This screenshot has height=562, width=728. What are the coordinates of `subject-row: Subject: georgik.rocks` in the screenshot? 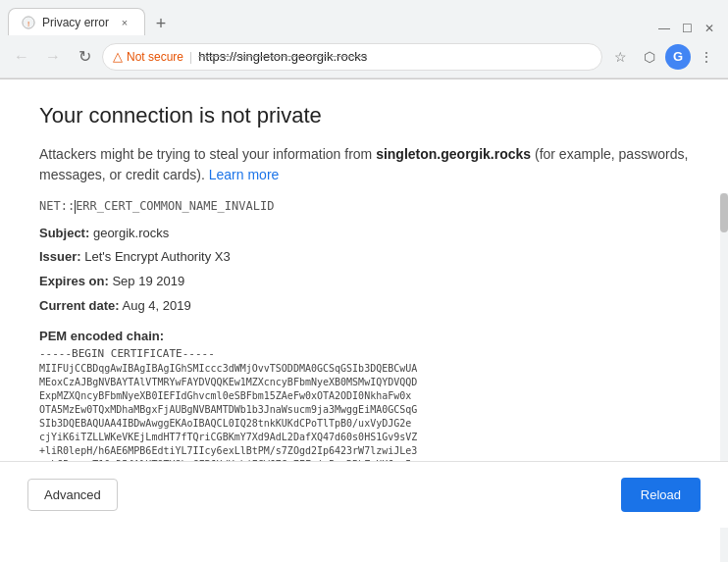 It's located at (364, 233).